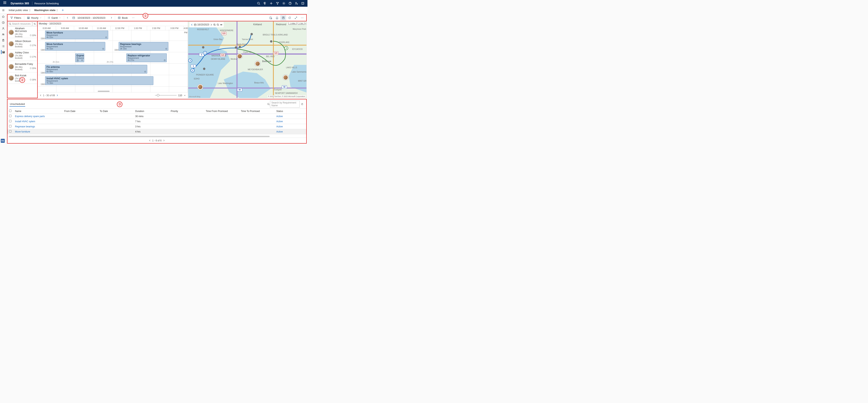 The image size is (868, 403). I want to click on tab-initial-view: Initial public view, so click(20, 10).